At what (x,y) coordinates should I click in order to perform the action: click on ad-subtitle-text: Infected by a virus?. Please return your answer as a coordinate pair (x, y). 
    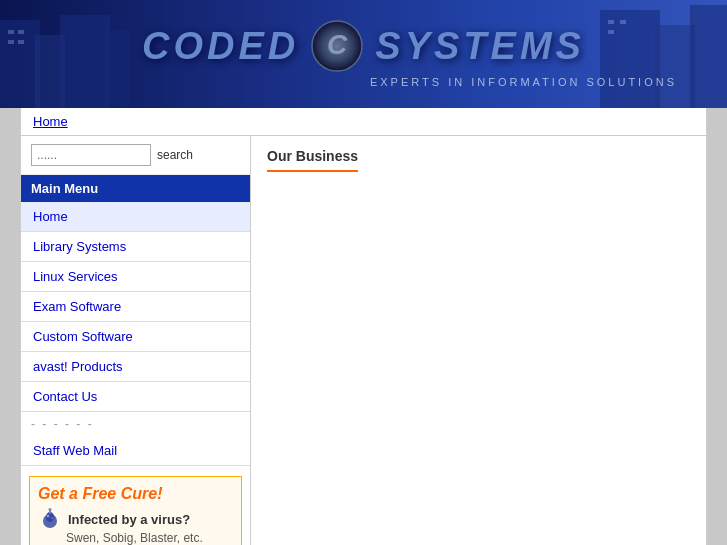
    Looking at the image, I should click on (129, 520).